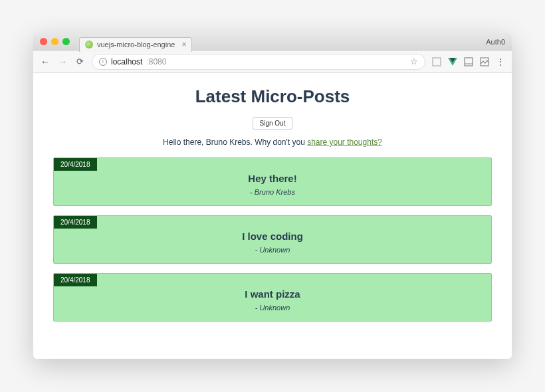 This screenshot has height=392, width=545. What do you see at coordinates (126, 62) in the screenshot?
I see `url-host: localhost` at bounding box center [126, 62].